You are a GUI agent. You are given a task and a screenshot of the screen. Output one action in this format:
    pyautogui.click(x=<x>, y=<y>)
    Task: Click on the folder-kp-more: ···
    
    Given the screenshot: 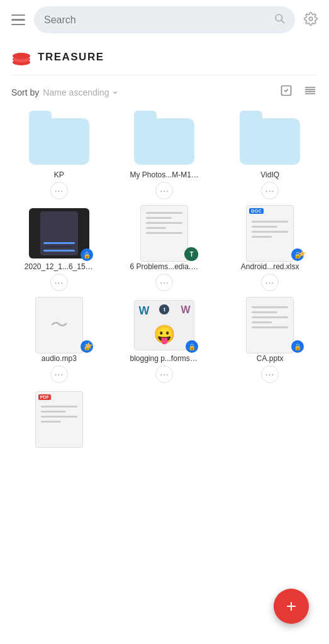 What is the action you would take?
    pyautogui.click(x=59, y=191)
    